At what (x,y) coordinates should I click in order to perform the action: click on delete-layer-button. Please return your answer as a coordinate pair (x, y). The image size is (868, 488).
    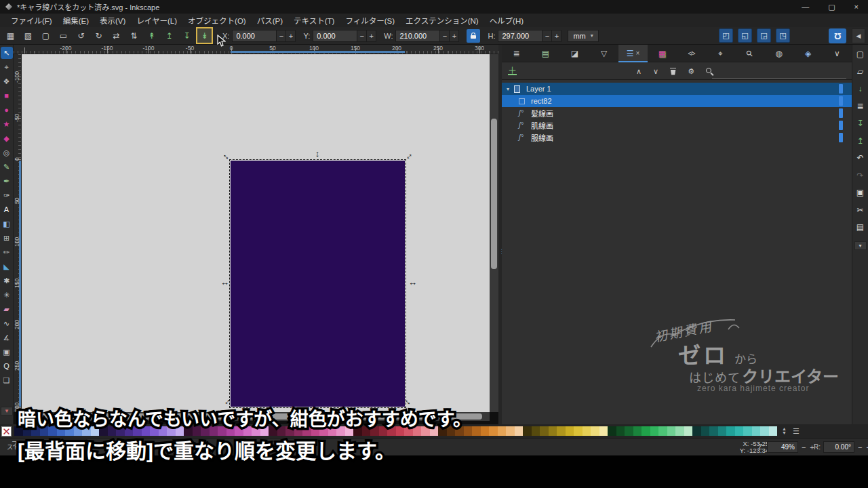
    Looking at the image, I should click on (673, 72).